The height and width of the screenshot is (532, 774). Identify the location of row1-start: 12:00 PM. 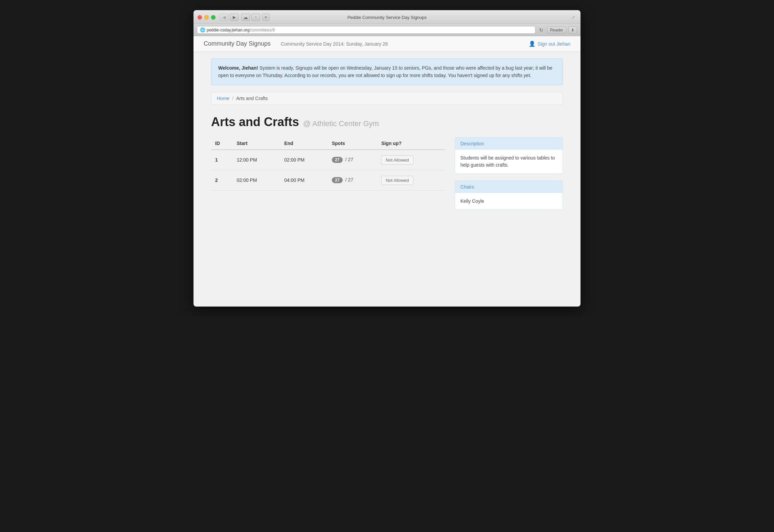
(256, 160).